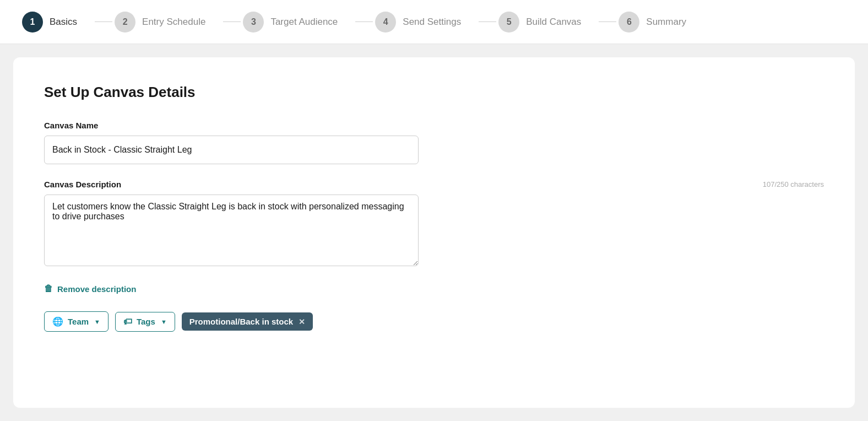 The width and height of the screenshot is (868, 421). What do you see at coordinates (145, 322) in the screenshot?
I see `tags-dropdown-button: 🏷 Tags ▼` at bounding box center [145, 322].